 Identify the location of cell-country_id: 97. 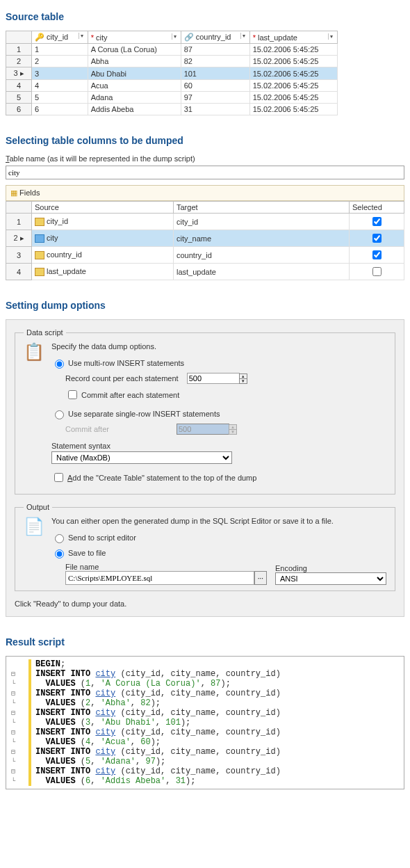
(215, 97).